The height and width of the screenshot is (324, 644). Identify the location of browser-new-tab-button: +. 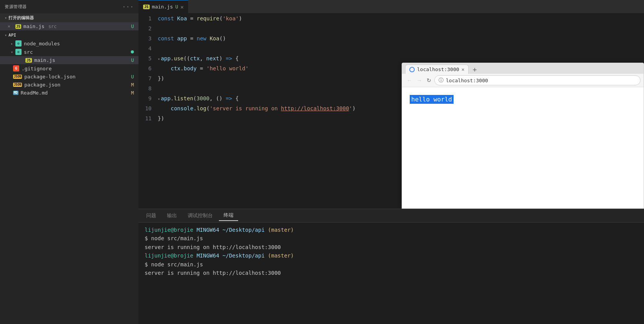
(475, 69).